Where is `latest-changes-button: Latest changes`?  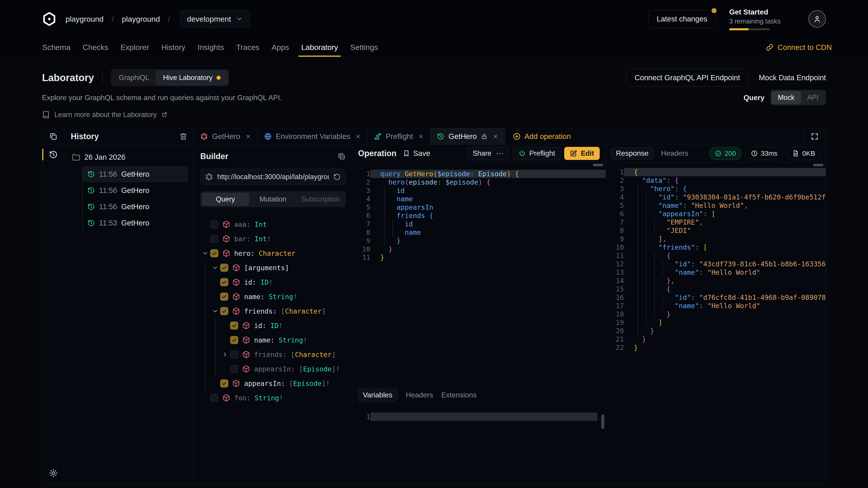 latest-changes-button: Latest changes is located at coordinates (682, 19).